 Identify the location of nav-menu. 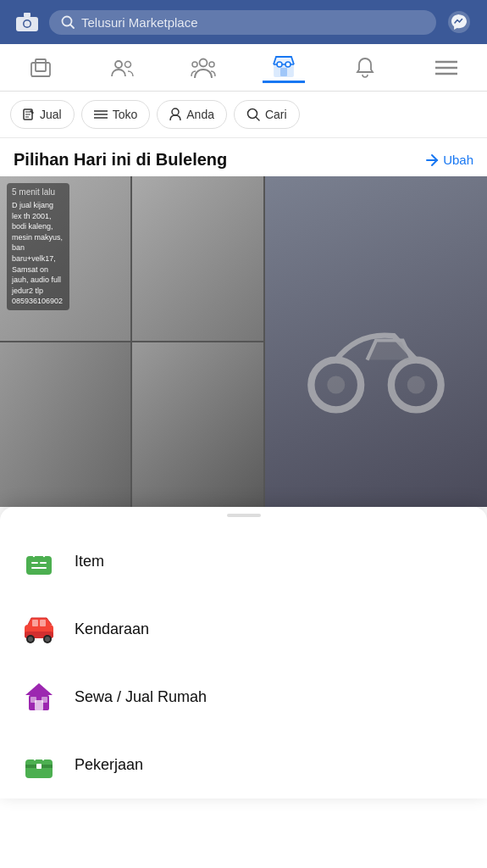
(446, 68).